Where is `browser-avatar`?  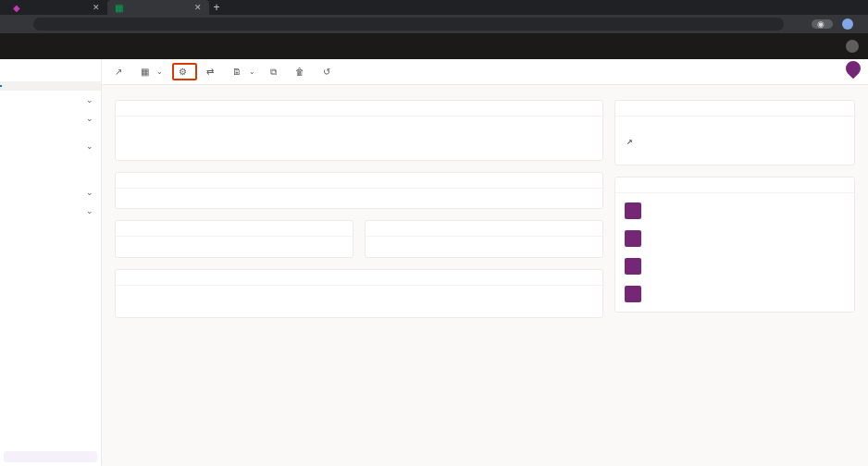 browser-avatar is located at coordinates (848, 24).